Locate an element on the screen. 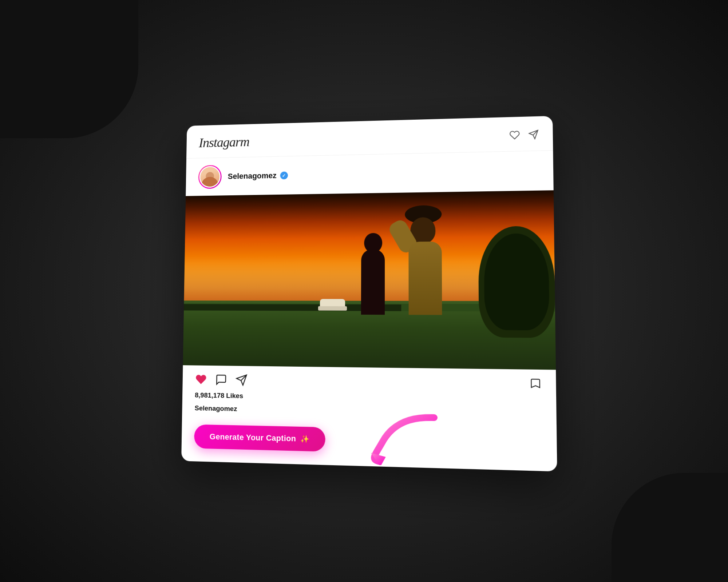  heart-outline-icon is located at coordinates (515, 135).